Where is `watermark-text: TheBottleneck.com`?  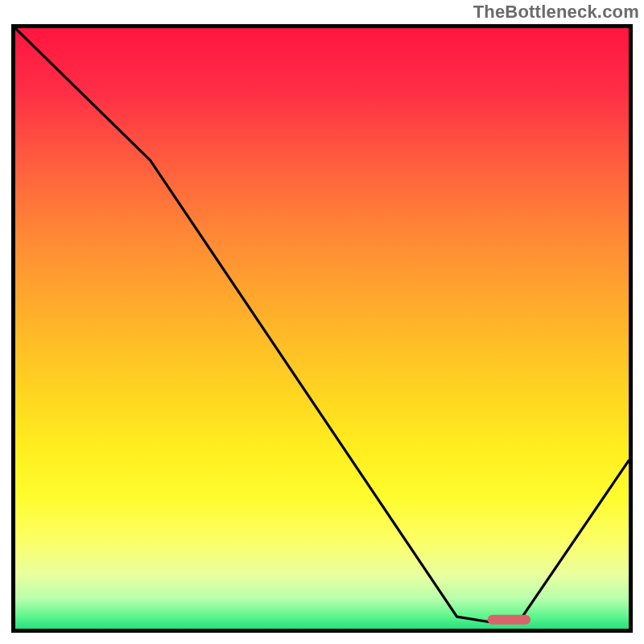 watermark-text: TheBottleneck.com is located at coordinates (556, 12).